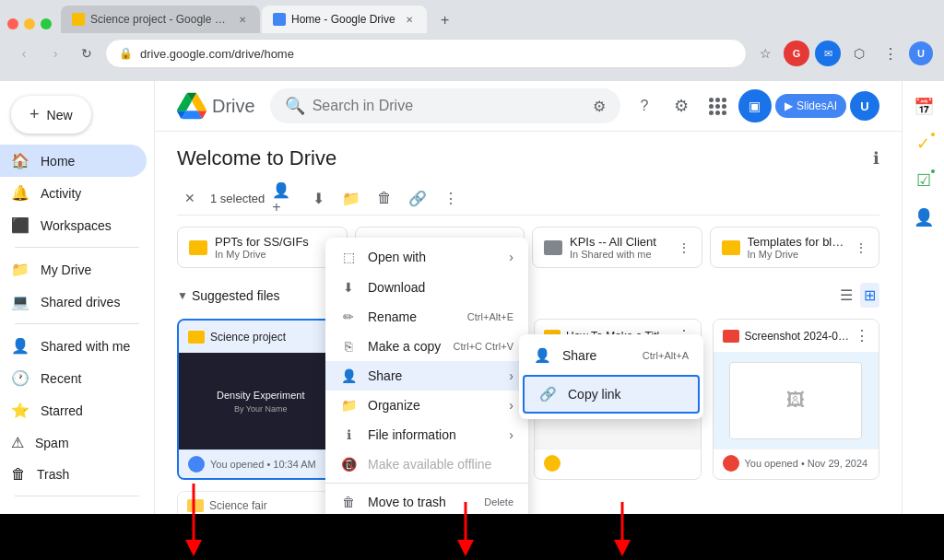 Image resolution: width=944 pixels, height=560 pixels. I want to click on ctx-file-info: ℹ File information ›, so click(427, 435).